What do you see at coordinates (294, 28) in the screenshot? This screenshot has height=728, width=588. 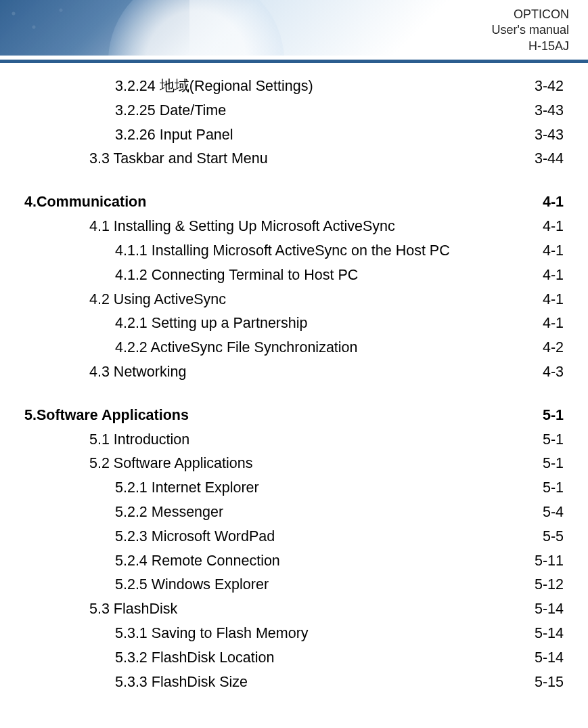 I see `header-banner: OPTICON User's manual H-15AJ` at bounding box center [294, 28].